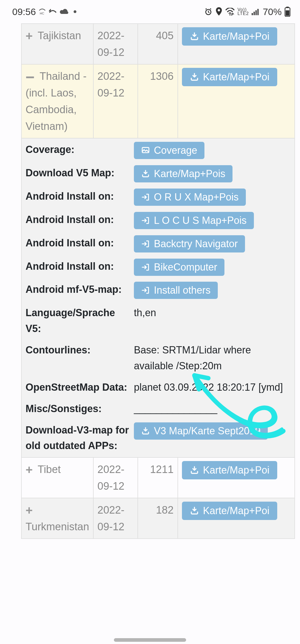 This screenshot has height=644, width=300. Describe the element at coordinates (59, 36) in the screenshot. I see `country-name: Tajikistan` at that location.